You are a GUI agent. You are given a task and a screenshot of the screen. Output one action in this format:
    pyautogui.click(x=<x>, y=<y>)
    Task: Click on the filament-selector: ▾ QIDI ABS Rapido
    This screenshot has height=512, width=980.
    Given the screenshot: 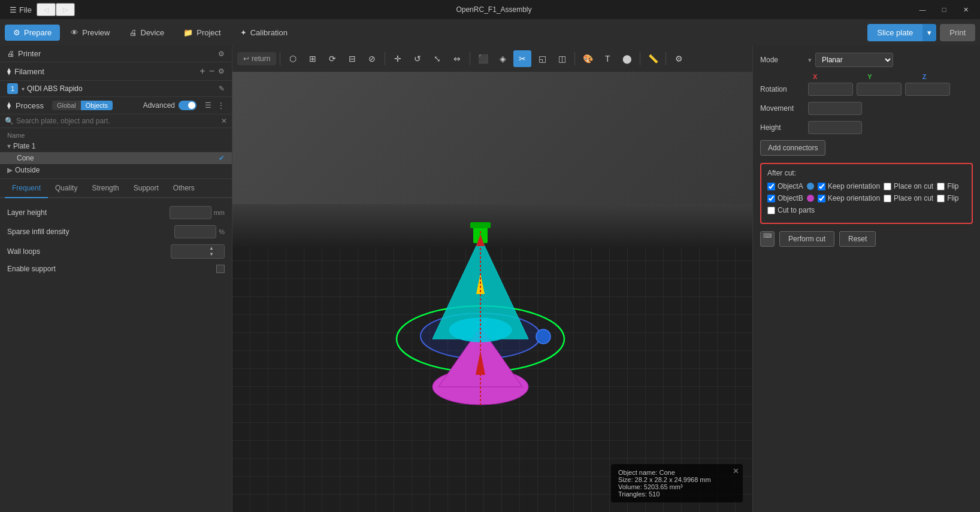 What is the action you would take?
    pyautogui.click(x=119, y=89)
    